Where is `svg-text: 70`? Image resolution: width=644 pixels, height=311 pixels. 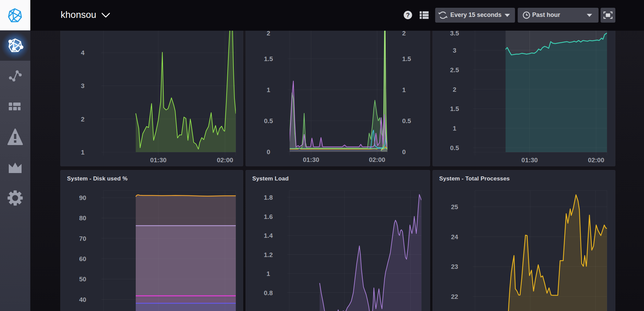 svg-text: 70 is located at coordinates (83, 239).